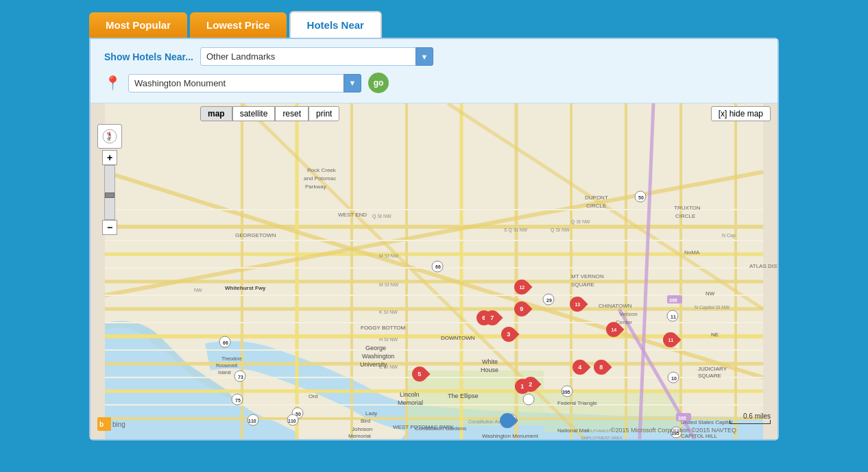  Describe the element at coordinates (352, 84) in the screenshot. I see `location-dropdown-arrow: ▼` at that location.